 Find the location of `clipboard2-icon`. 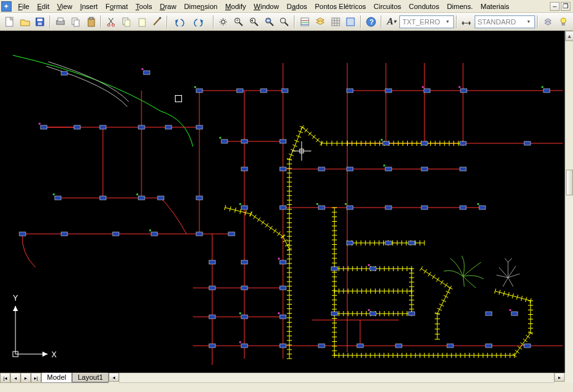

clipboard2-icon is located at coordinates (142, 22).